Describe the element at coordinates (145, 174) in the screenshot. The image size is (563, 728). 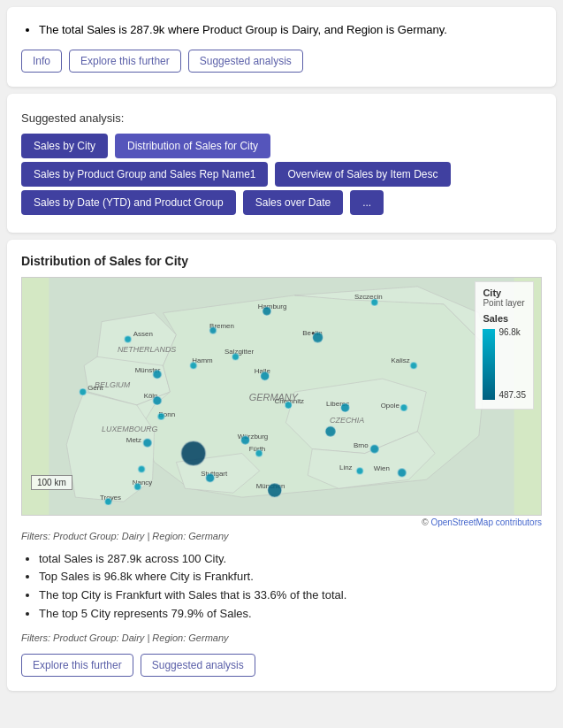
I see `btn-sales-product-group-rep: Sales by Product Group and Sales Rep Nam…` at that location.